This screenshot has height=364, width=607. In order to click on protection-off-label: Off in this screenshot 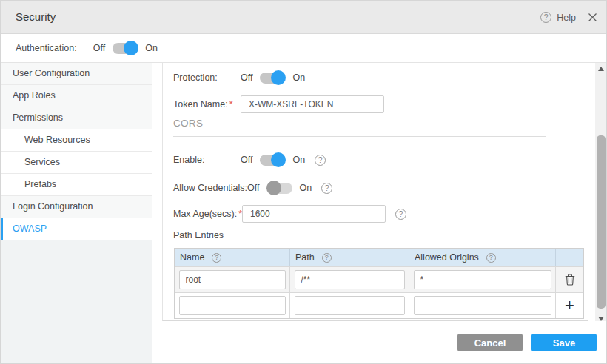, I will do `click(247, 78)`.